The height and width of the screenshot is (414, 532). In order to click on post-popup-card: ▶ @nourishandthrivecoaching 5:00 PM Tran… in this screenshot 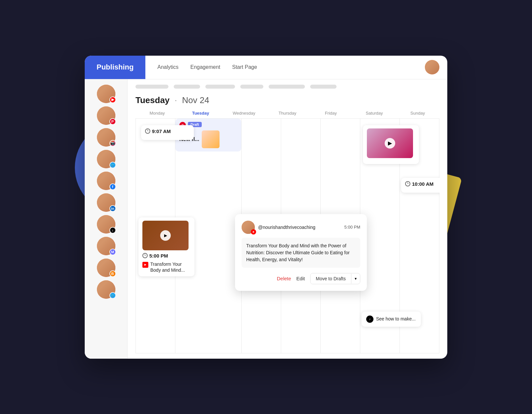, I will do `click(301, 252)`.